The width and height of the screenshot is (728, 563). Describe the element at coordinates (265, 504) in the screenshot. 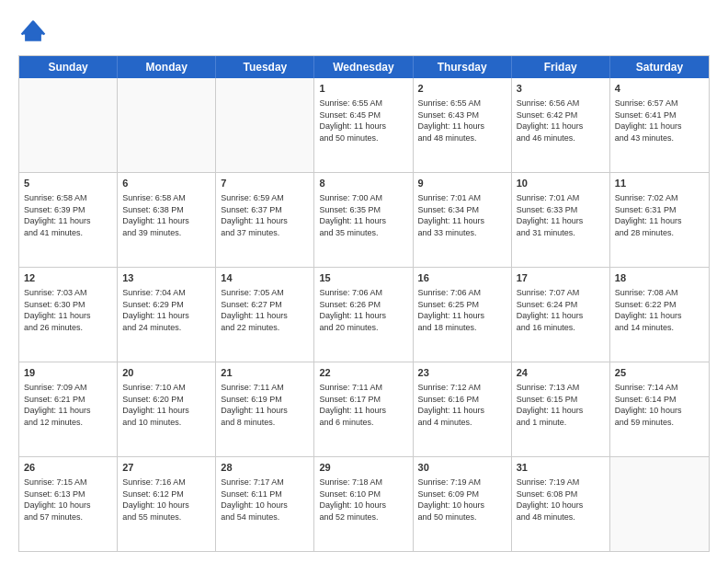

I see `calendar-cell-4-2: 28Sunrise: 7:17 AM Sunset: 6:11 PM Dayli…` at that location.